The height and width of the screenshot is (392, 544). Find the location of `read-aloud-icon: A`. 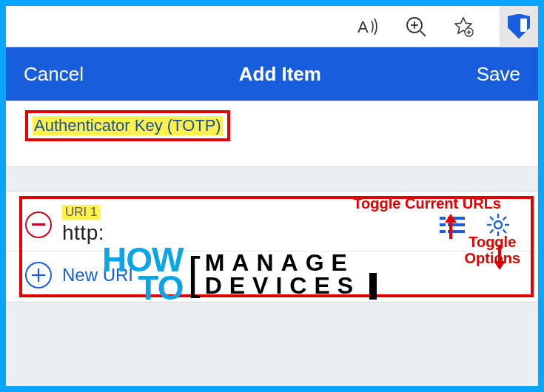

read-aloud-icon: A is located at coordinates (369, 27).